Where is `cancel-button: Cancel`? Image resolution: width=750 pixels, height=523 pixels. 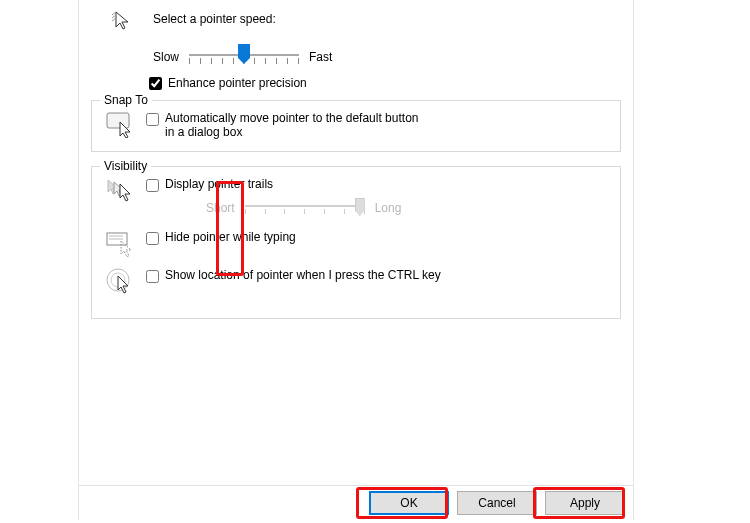 cancel-button: Cancel is located at coordinates (497, 503).